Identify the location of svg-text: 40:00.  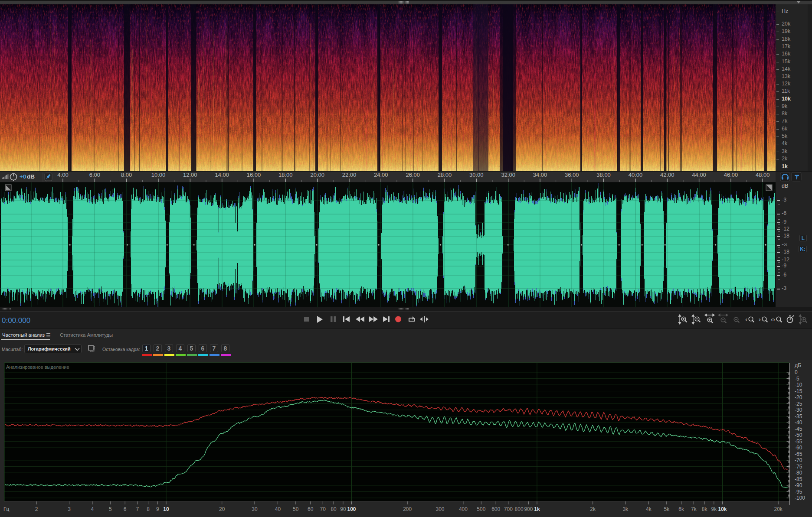
(636, 175).